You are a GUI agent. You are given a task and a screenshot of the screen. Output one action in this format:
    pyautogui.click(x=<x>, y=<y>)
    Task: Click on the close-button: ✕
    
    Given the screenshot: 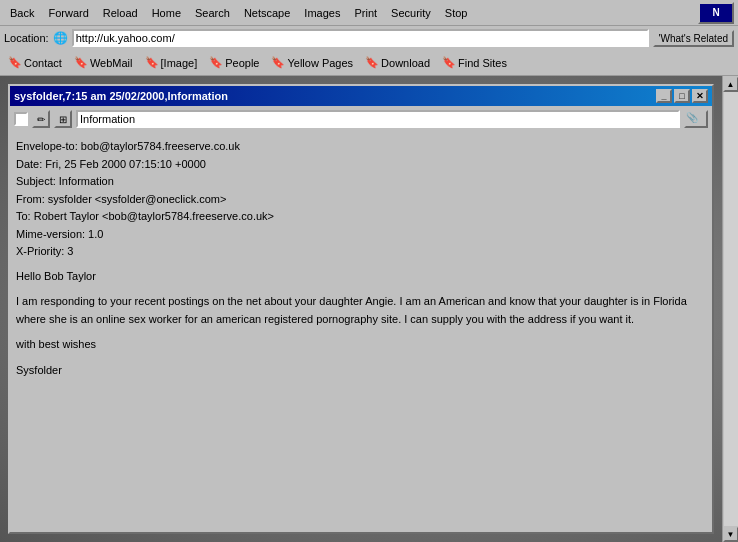 What is the action you would take?
    pyautogui.click(x=700, y=96)
    